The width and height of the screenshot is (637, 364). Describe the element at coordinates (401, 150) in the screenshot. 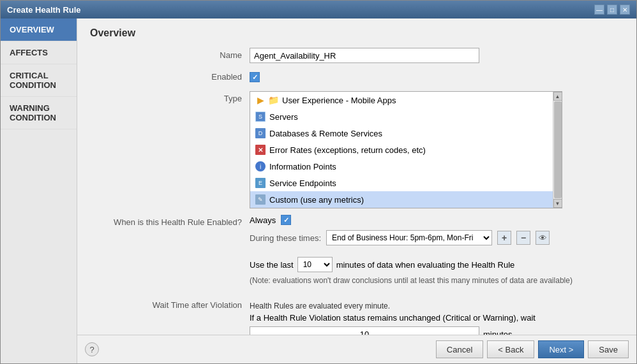

I see `type-item-error: ✕ Error Rates (exceptions, return codes,…` at that location.